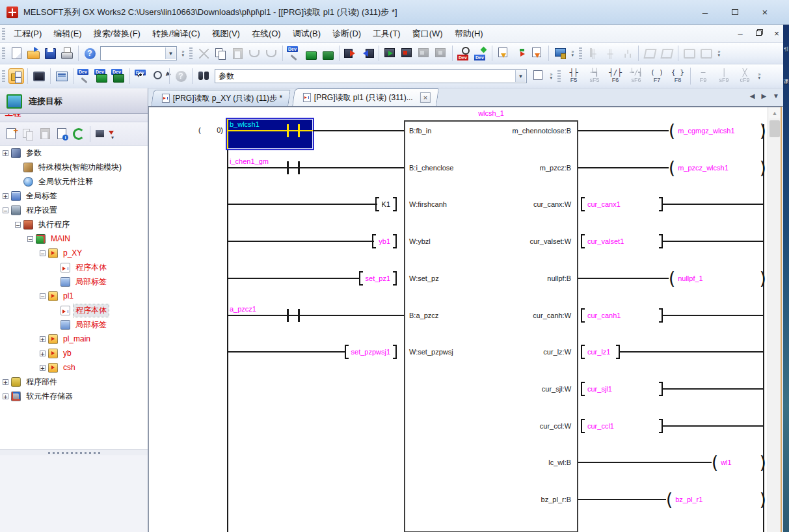  Describe the element at coordinates (45, 134) in the screenshot. I see `nav-paste-icon` at that location.